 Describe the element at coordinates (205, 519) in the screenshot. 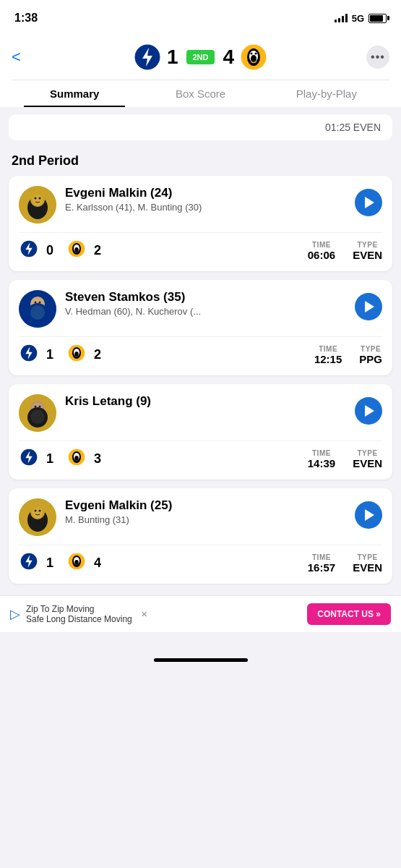

I see `goal-assists-4: M. Bunting (31)` at that location.